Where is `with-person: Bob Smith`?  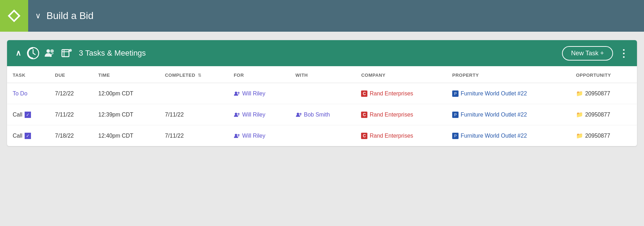 with-person: Bob Smith is located at coordinates (323, 115).